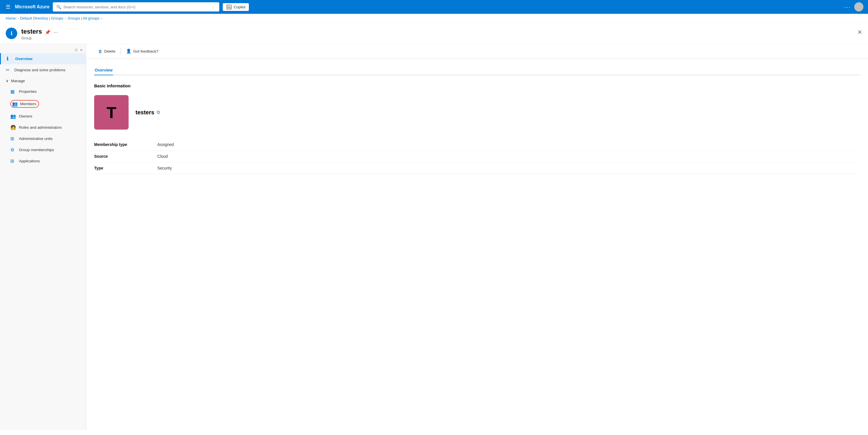  I want to click on feedback-label: Got feedback?, so click(146, 51).